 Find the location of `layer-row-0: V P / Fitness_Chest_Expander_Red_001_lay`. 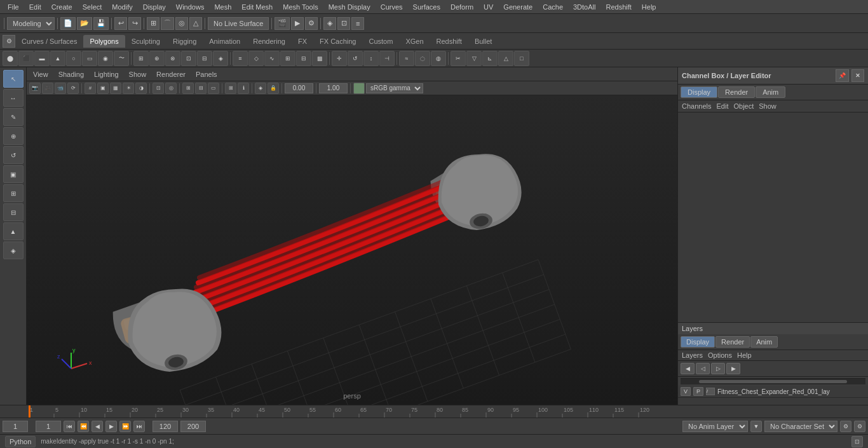

layer-row-0: V P / Fitness_Chest_Expander_Red_001_lay is located at coordinates (773, 391).